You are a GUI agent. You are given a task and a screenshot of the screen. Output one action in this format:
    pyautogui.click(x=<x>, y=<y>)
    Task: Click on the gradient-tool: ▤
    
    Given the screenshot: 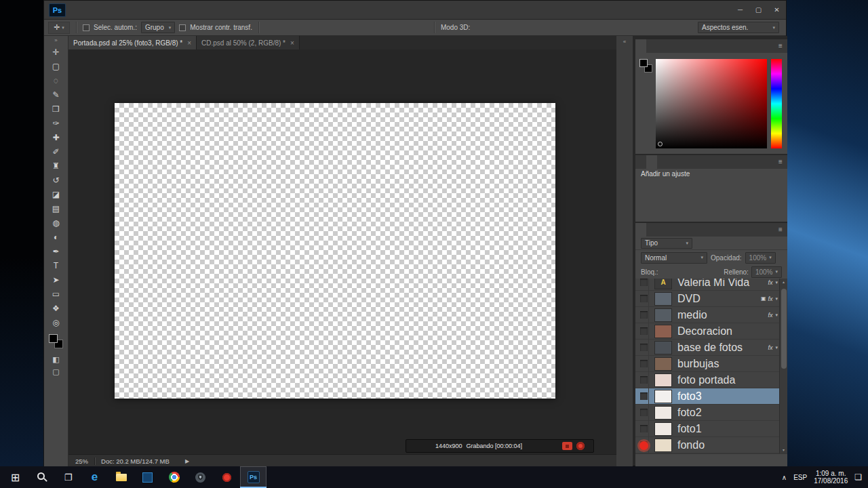 What is the action you would take?
    pyautogui.click(x=56, y=209)
    